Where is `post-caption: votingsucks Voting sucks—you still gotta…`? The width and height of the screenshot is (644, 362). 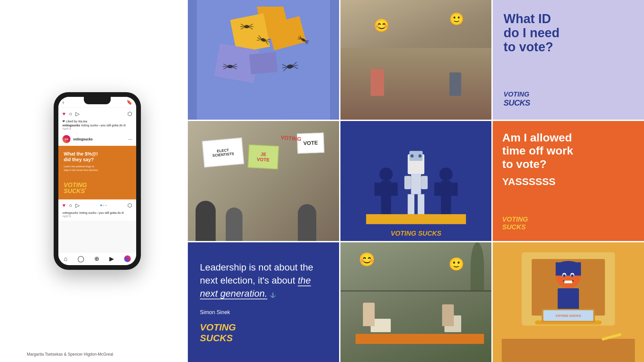
post-caption: votingsucks Voting sucks—you still gotta… is located at coordinates (97, 125).